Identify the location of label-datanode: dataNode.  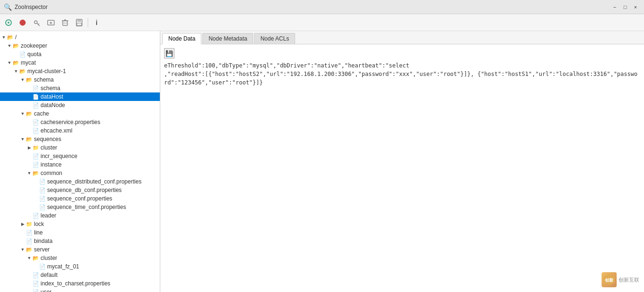
(53, 105).